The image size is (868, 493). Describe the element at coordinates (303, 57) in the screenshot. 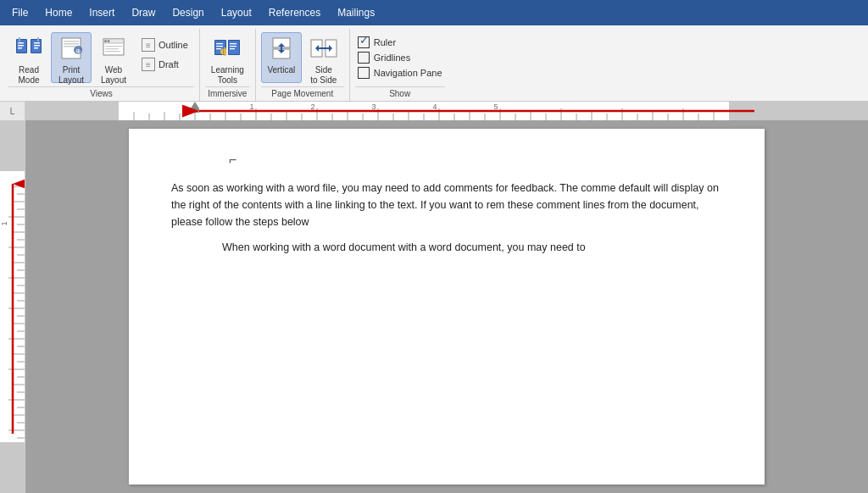

I see `page-movement-content: Vertical Side to Side` at that location.